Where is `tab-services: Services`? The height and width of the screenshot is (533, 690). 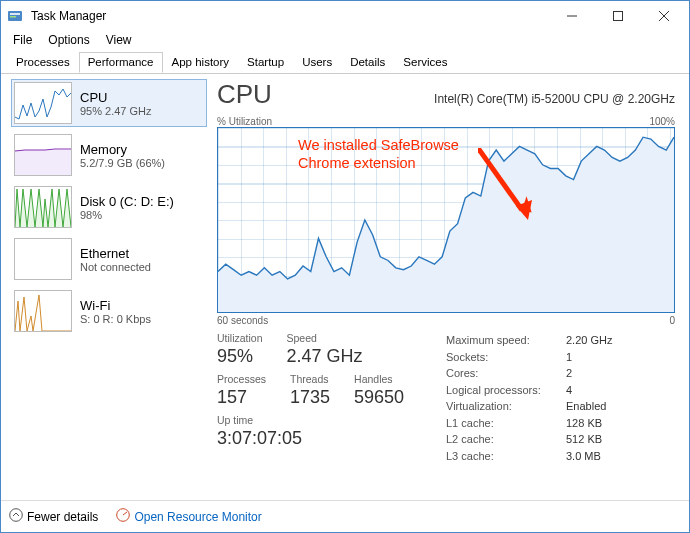
tab-services: Services is located at coordinates (425, 62).